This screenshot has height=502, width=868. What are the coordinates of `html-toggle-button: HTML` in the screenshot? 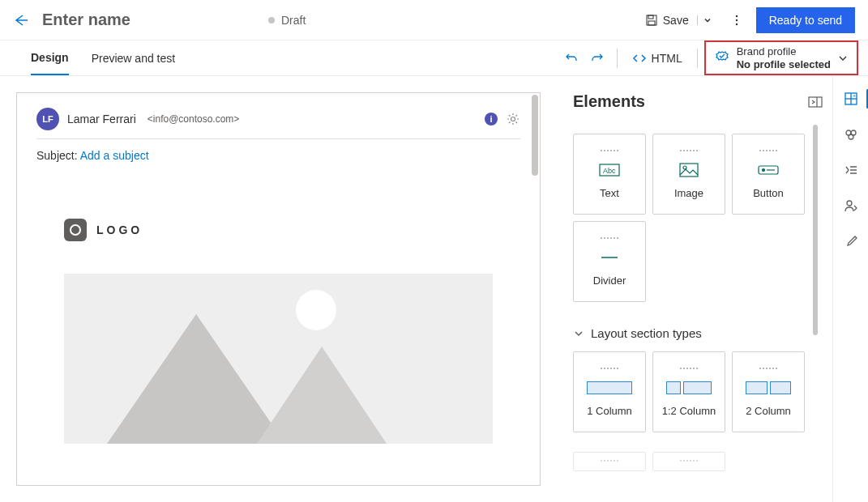 It's located at (657, 58).